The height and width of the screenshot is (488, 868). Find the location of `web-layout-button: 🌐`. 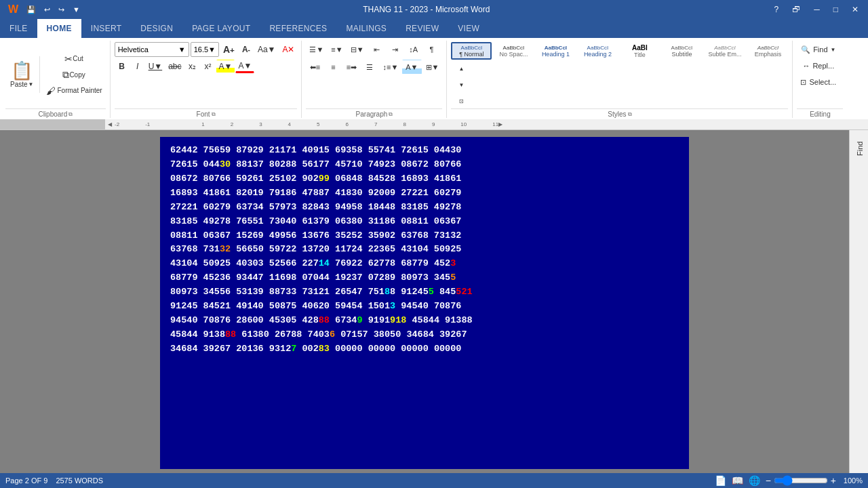

web-layout-button: 🌐 is located at coordinates (754, 481).